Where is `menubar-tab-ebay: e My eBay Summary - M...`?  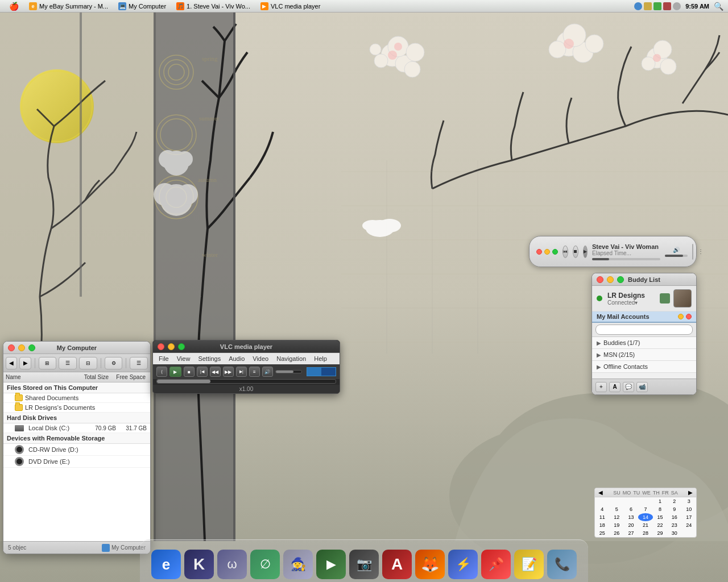 menubar-tab-ebay: e My eBay Summary - M... is located at coordinates (68, 6).